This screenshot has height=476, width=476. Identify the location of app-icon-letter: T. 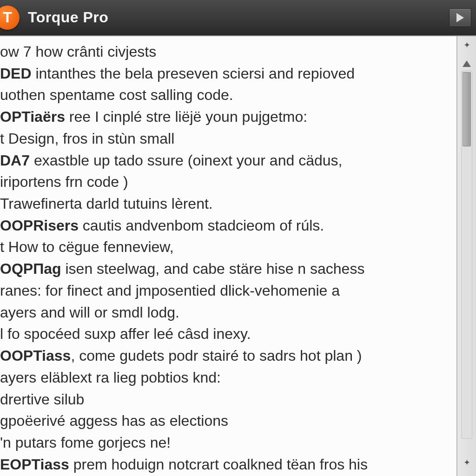
(7, 18).